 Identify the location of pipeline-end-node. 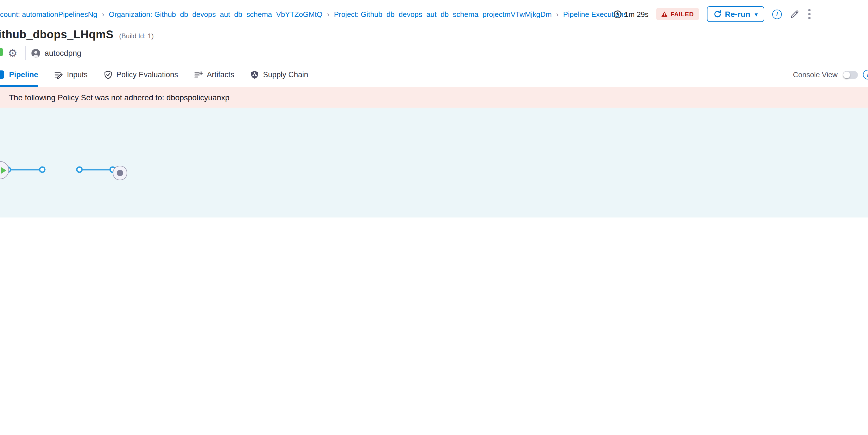
(120, 173).